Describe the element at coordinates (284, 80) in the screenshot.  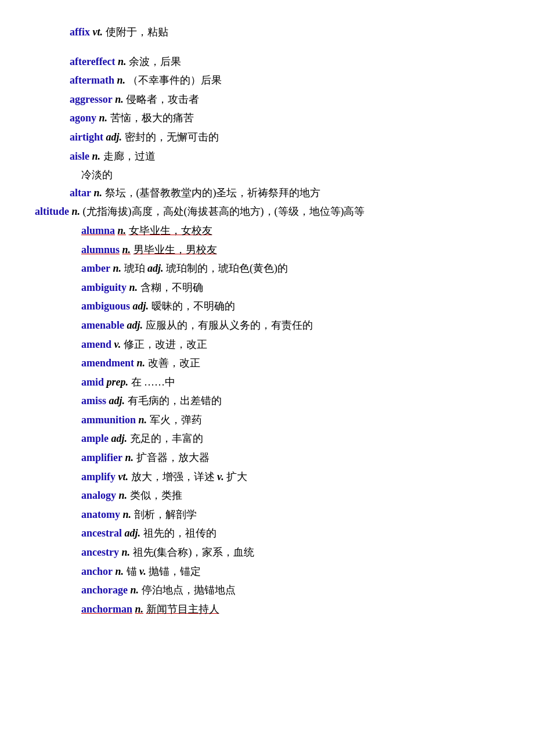
I see `entry-aftermath: aftermath n. （不幸事件的）后果` at that location.